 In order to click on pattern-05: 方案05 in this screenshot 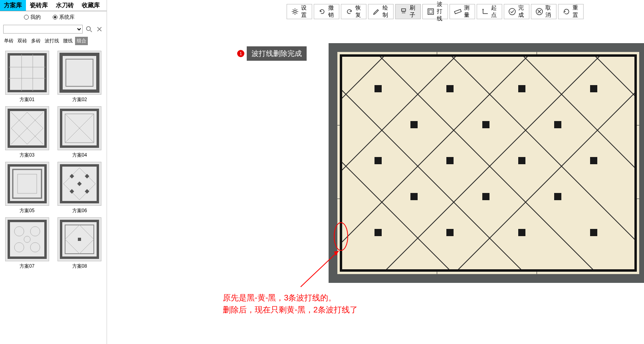, I will do `click(27, 188)`.